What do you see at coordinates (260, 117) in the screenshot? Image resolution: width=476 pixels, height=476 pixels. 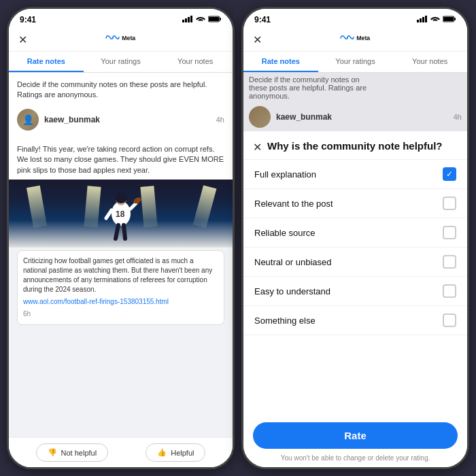 I see `right-bg-avatar` at bounding box center [260, 117].